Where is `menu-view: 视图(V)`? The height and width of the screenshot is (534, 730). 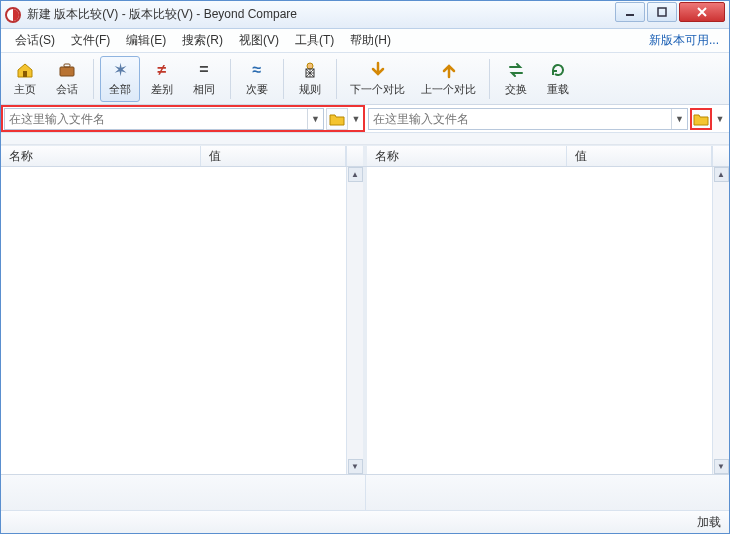
menu-view: 视图(V) is located at coordinates (259, 40).